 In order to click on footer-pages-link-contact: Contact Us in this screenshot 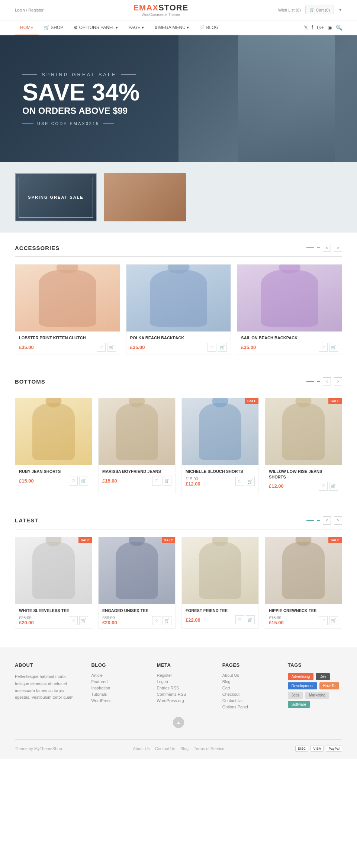, I will do `click(250, 701)`.